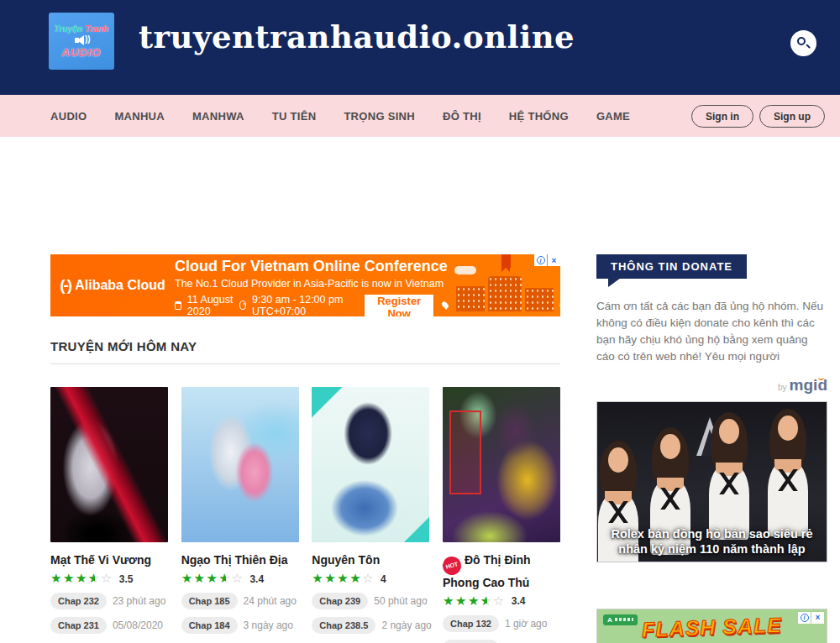 The height and width of the screenshot is (643, 840). Describe the element at coordinates (306, 346) in the screenshot. I see `section-title: TRUYỆN MỚI HÔM NAY` at that location.